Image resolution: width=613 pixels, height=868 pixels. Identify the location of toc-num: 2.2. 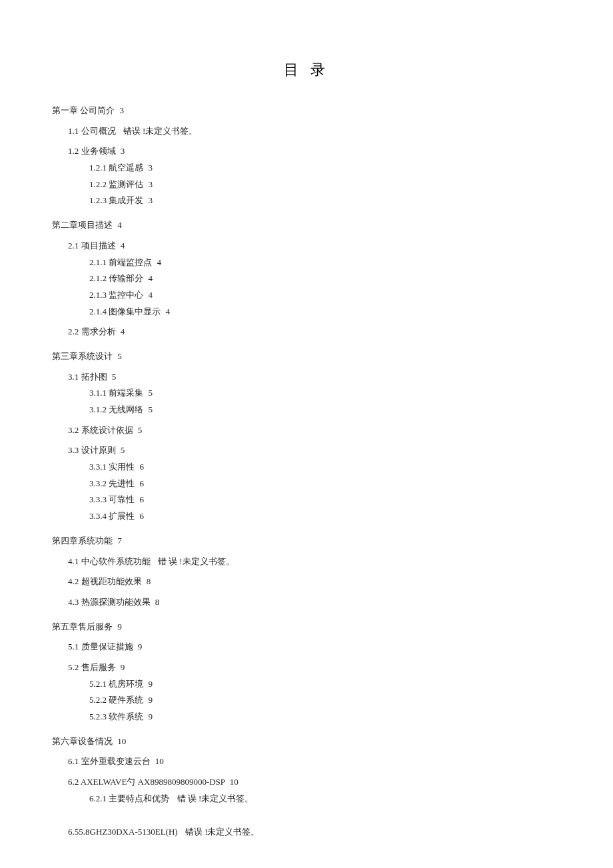
(73, 332).